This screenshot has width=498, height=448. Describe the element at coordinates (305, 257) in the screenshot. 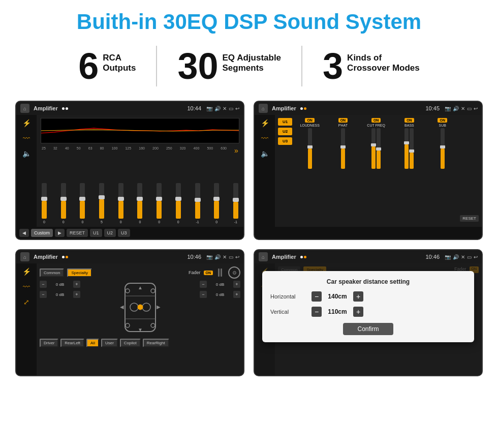

I see `dot-y4` at that location.